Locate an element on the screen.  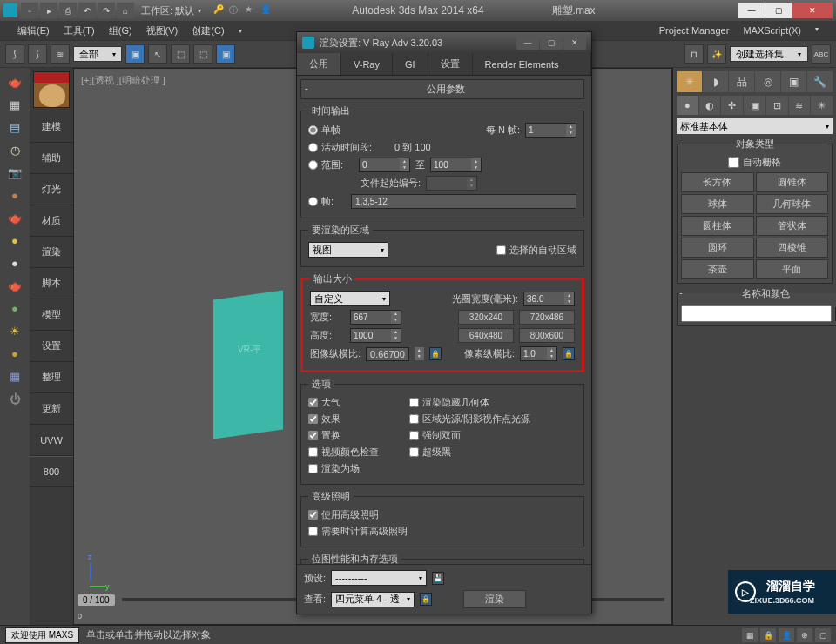
camera-tool-icon: 📷 is located at coordinates (15, 172).